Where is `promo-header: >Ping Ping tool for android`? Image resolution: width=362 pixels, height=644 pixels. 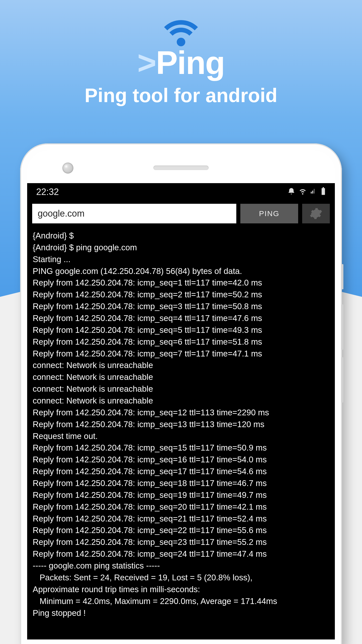
promo-header: >Ping Ping tool for android is located at coordinates (181, 63).